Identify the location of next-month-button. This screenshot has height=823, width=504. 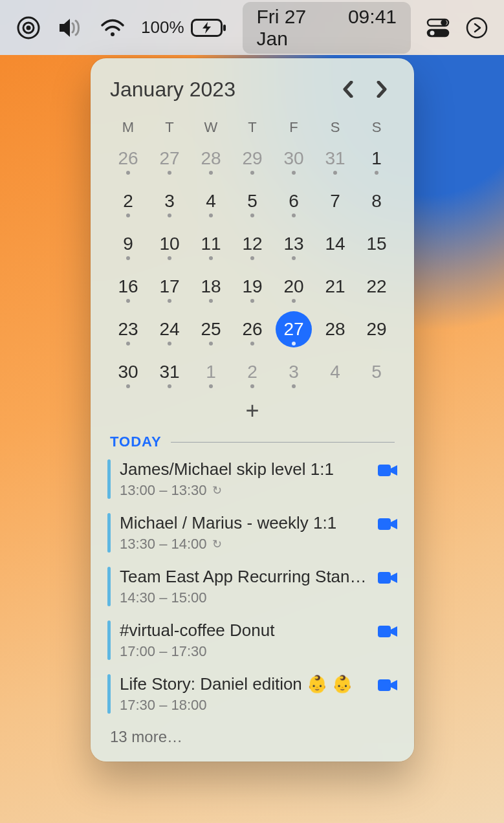
(382, 89).